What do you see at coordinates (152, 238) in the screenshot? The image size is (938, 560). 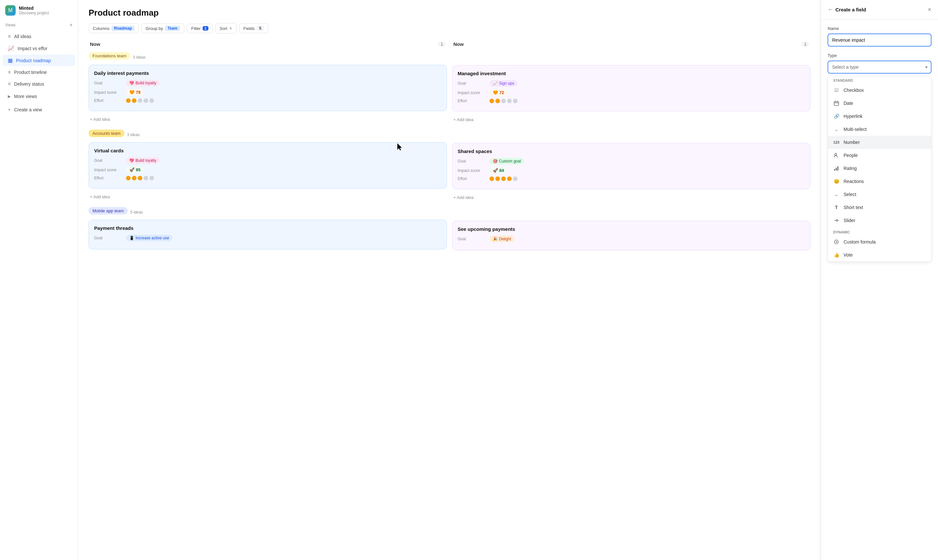 I see `goal-value: Increase active use` at bounding box center [152, 238].